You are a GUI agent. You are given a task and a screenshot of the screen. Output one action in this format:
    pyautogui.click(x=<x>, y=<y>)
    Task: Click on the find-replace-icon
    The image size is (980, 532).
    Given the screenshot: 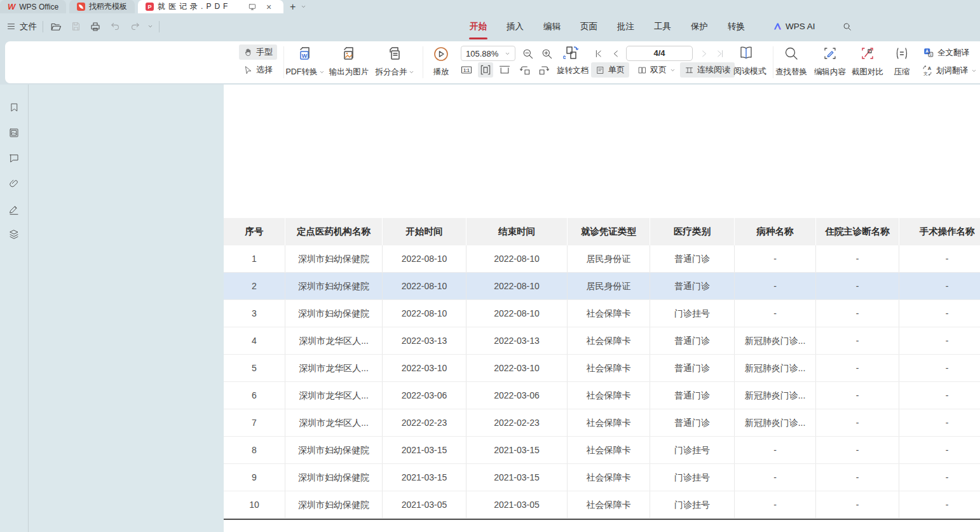 What is the action you would take?
    pyautogui.click(x=791, y=53)
    